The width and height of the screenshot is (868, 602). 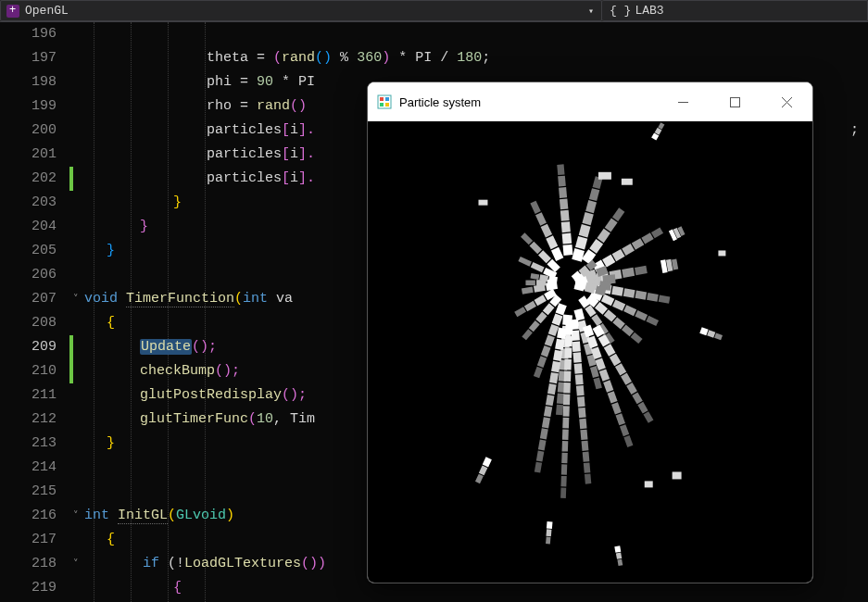 I want to click on code-line, so click(x=471, y=34).